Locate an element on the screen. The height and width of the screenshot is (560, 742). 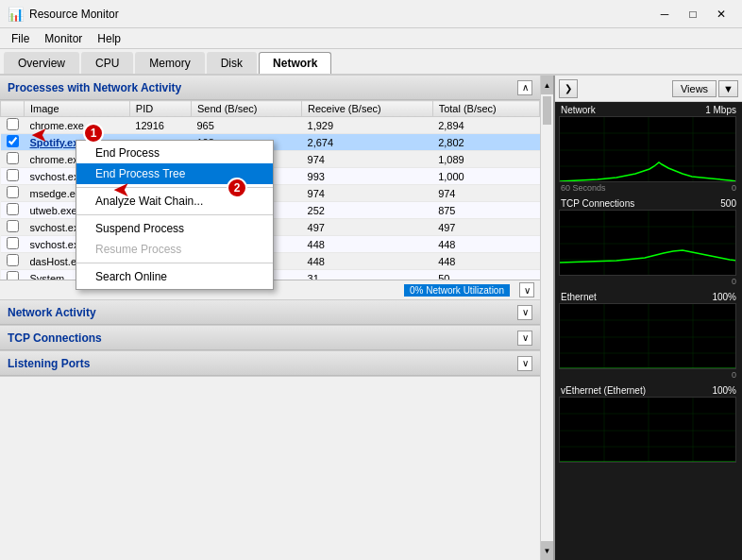
menu-monitor: Monitor is located at coordinates (63, 39).